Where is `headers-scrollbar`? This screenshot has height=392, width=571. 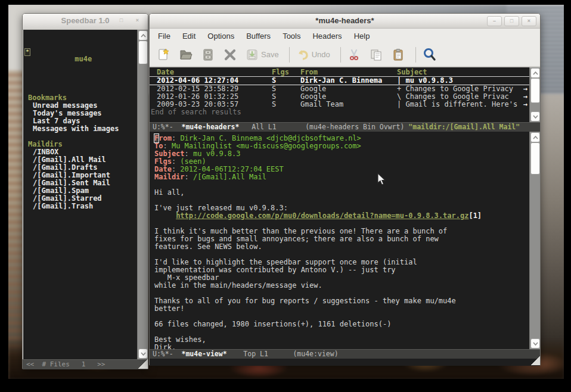
headers-scrollbar is located at coordinates (535, 95).